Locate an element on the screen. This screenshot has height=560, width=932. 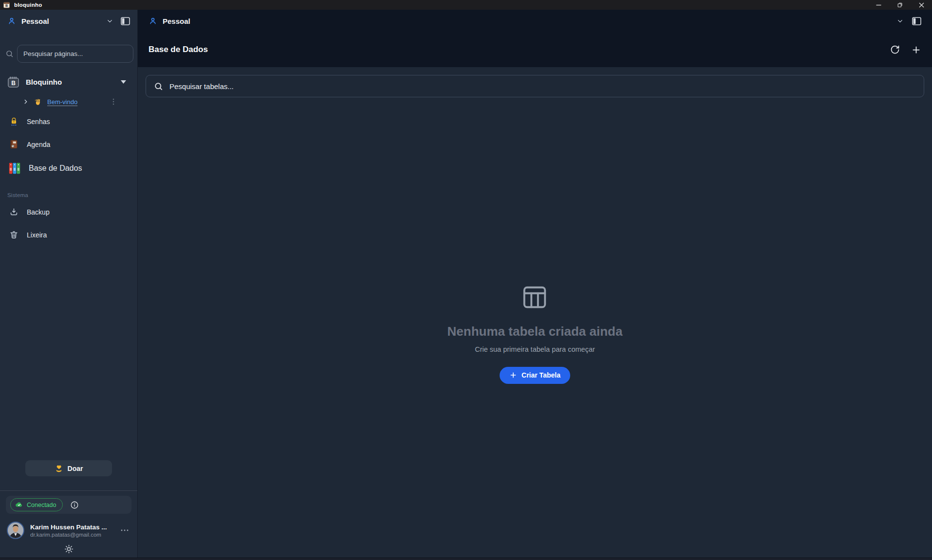
window-bottom-edge is located at coordinates (466, 559).